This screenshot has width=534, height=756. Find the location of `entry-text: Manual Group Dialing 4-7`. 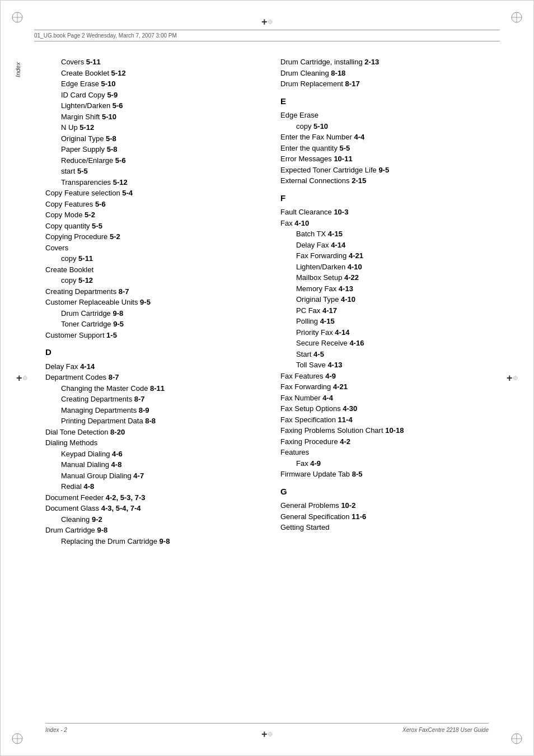

entry-text: Manual Group Dialing 4-7 is located at coordinates (152, 476).